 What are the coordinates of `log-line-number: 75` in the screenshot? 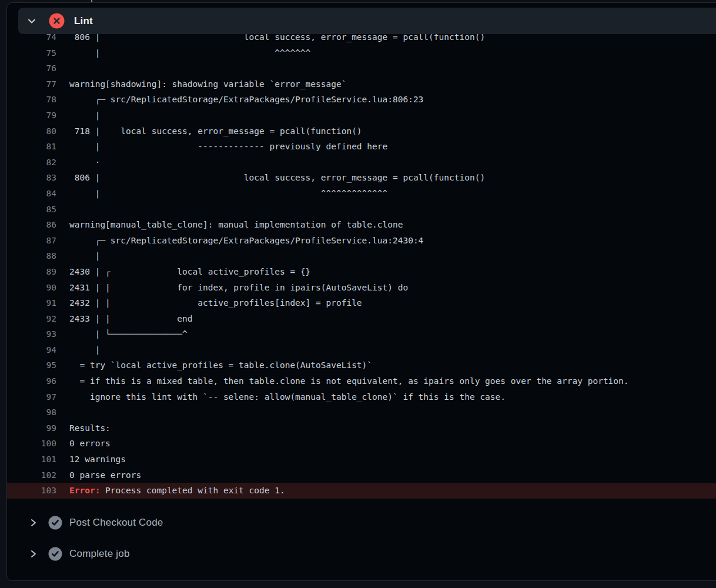 It's located at (32, 53).